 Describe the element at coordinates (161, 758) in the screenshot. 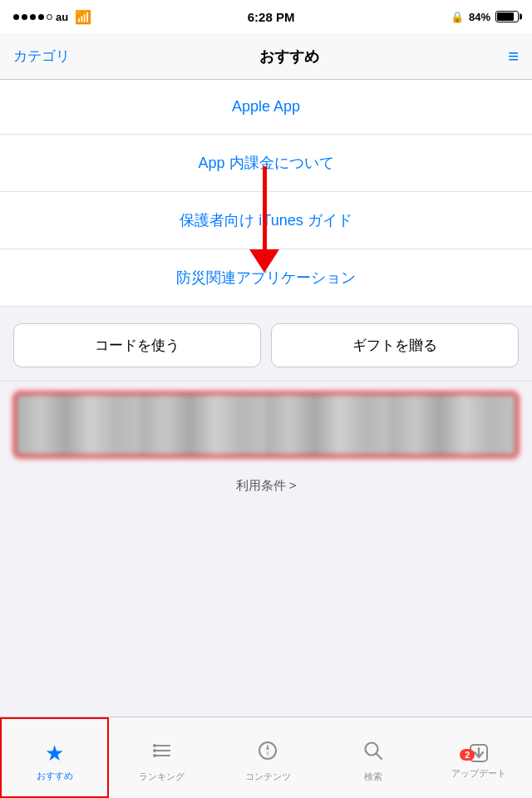

I see `tab-ranking: ランキング` at that location.